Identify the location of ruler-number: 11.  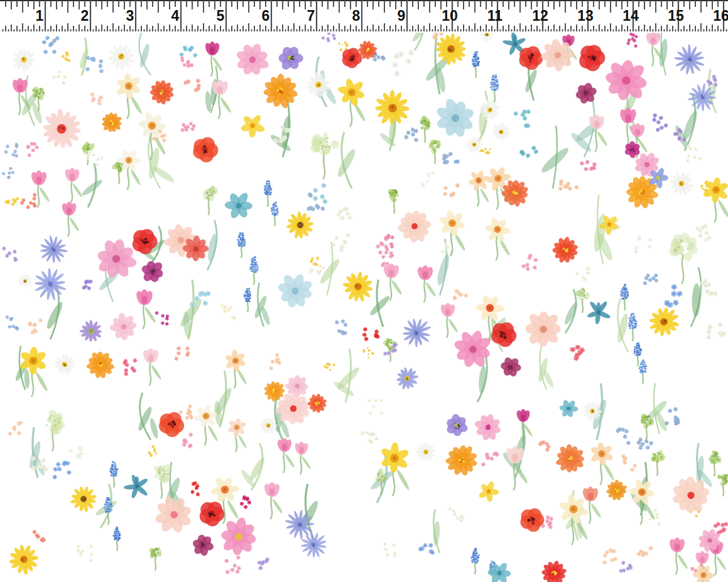
(495, 16).